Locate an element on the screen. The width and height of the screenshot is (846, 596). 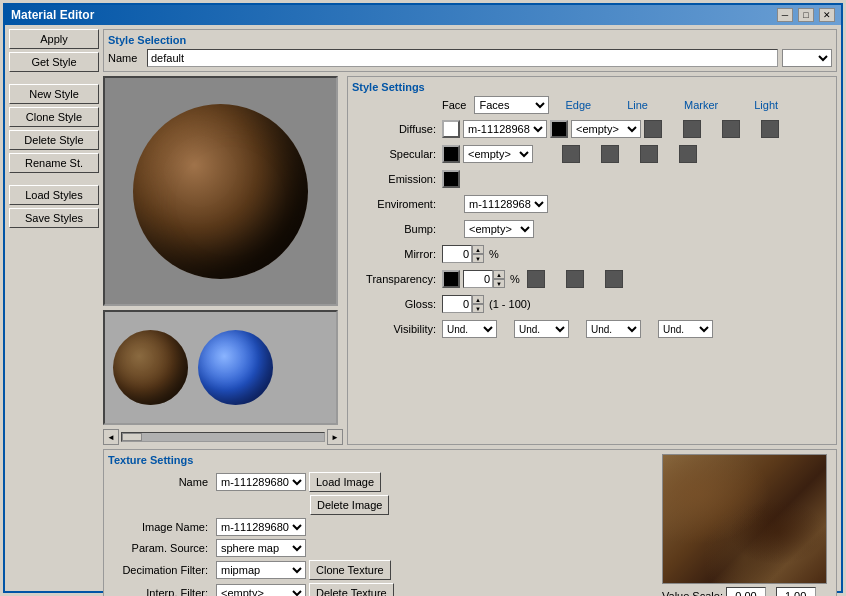
delete-image-button: Delete Image is located at coordinates (350, 505).